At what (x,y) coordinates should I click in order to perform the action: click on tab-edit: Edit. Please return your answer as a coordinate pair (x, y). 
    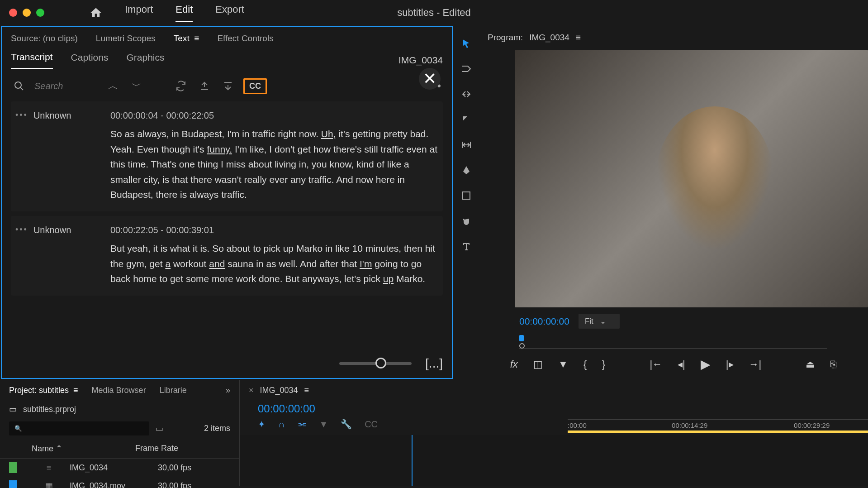
    Looking at the image, I should click on (184, 13).